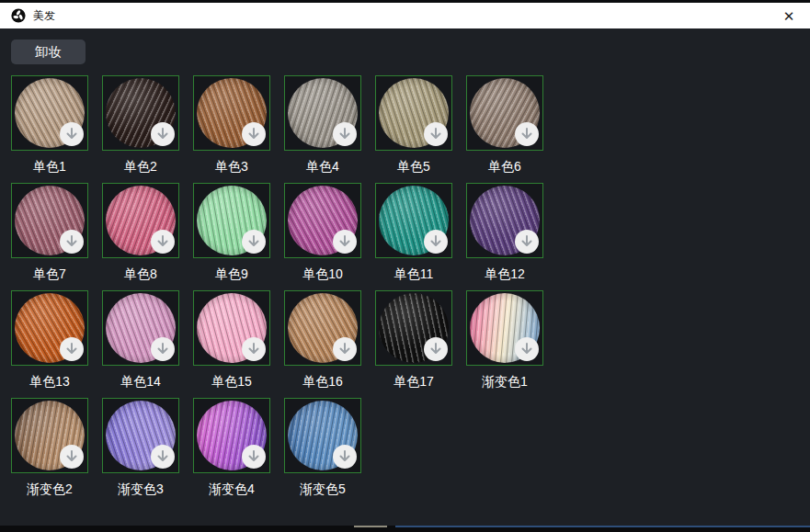 This screenshot has width=810, height=532. Describe the element at coordinates (505, 166) in the screenshot. I see `hair-style-label: 单色6` at that location.